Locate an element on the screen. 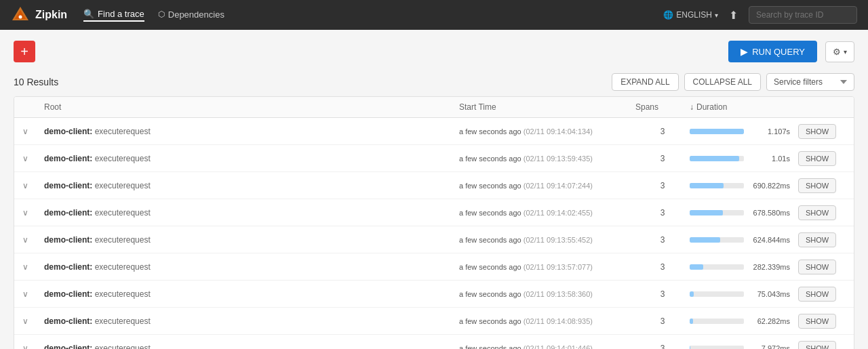  row-duration-1: 1.01s is located at coordinates (744, 159).